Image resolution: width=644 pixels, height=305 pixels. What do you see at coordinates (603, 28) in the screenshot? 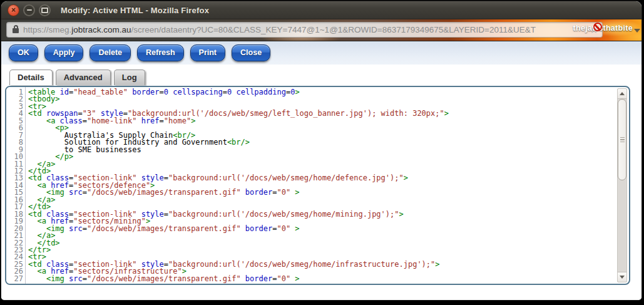
I see `watermark-text: thejawsthatbite` at bounding box center [603, 28].